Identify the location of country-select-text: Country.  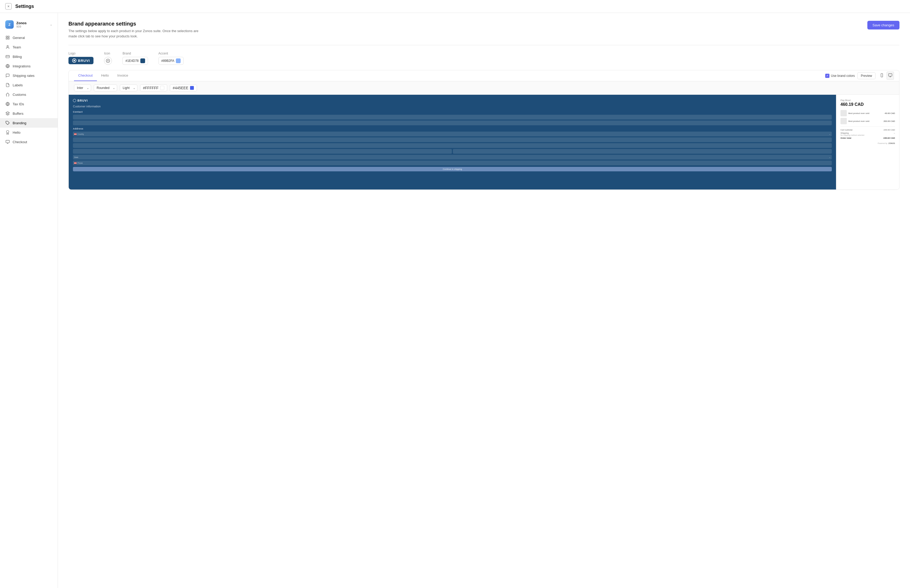
(81, 134).